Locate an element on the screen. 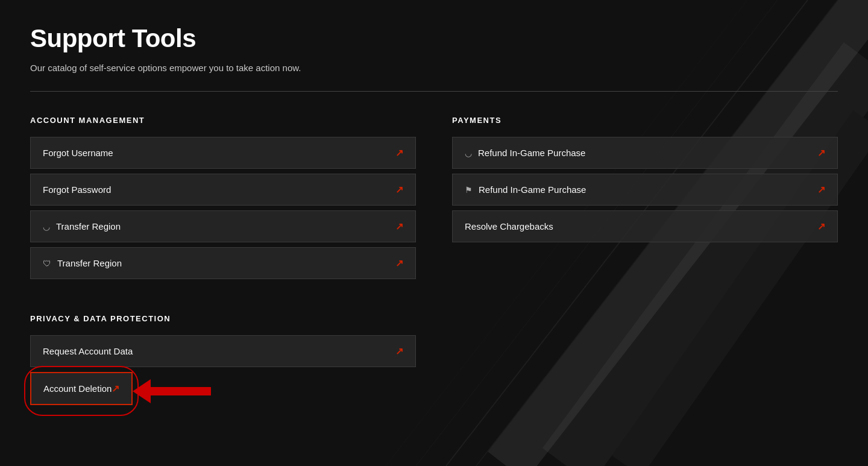 The height and width of the screenshot is (466, 868). resolve-chargebacks-arrow-icon: ↗ is located at coordinates (821, 227).